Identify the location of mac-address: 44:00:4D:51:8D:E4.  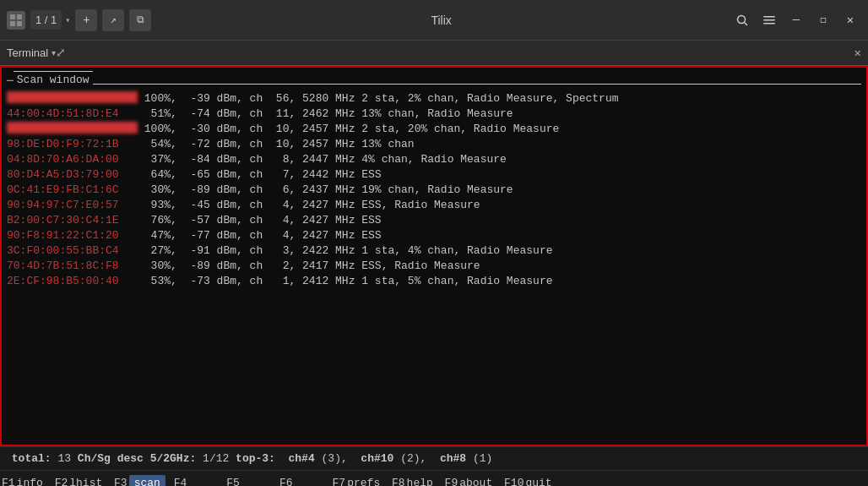
(73, 114).